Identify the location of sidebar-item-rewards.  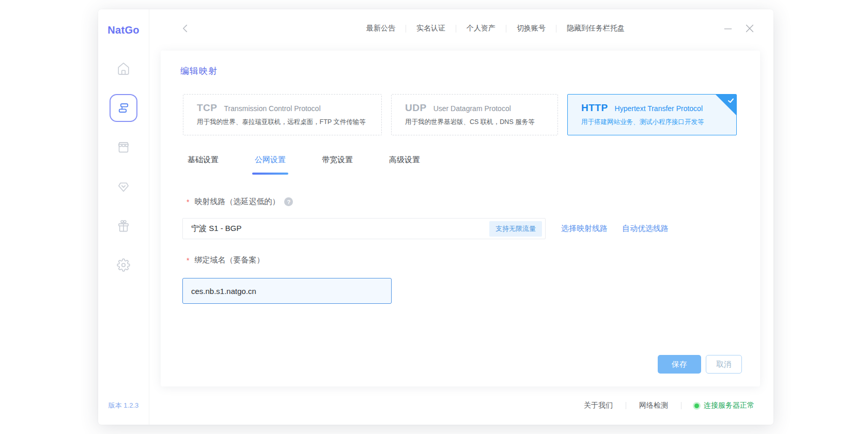
(123, 226).